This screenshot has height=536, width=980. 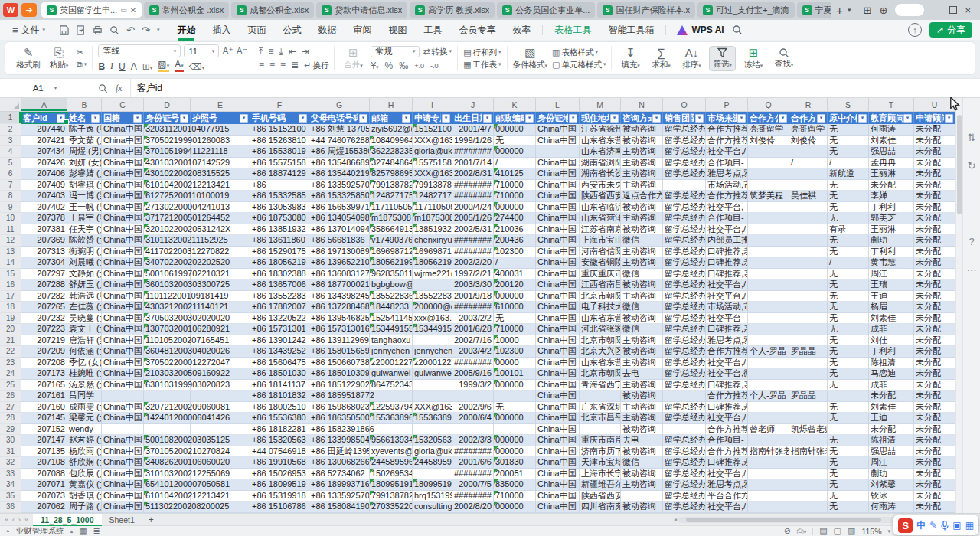 What do you see at coordinates (891, 329) in the screenshot?
I see `cell-T20: 成菲` at bounding box center [891, 329].